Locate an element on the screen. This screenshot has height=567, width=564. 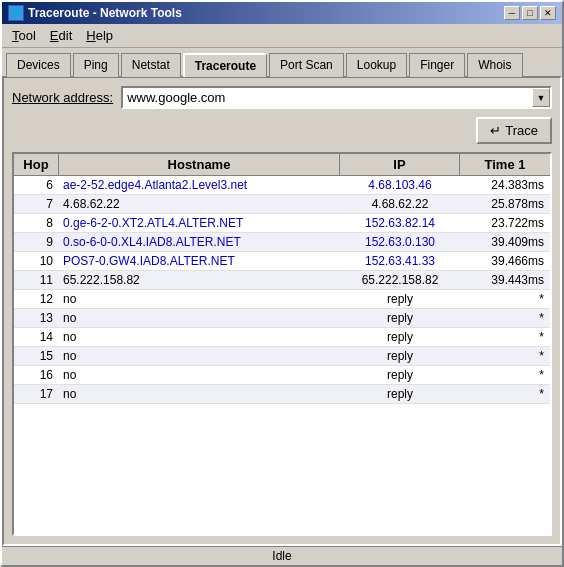
col-hostname: Hostname is located at coordinates (200, 164).